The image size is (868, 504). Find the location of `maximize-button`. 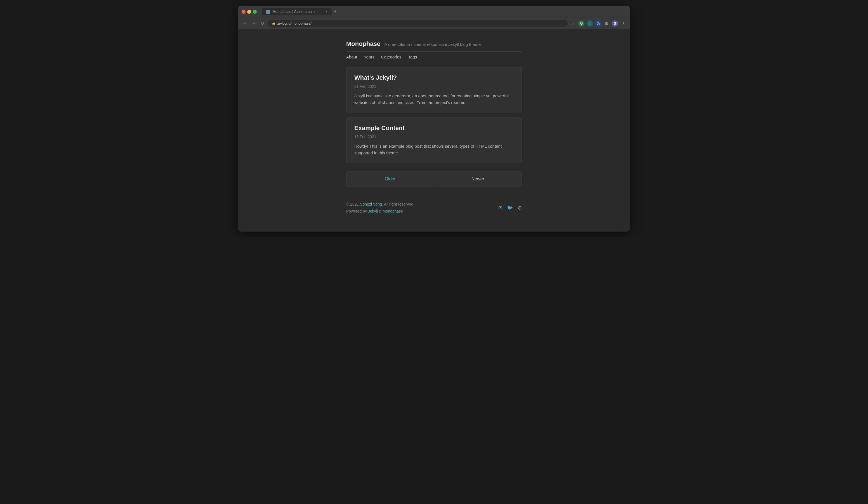

maximize-button is located at coordinates (255, 12).